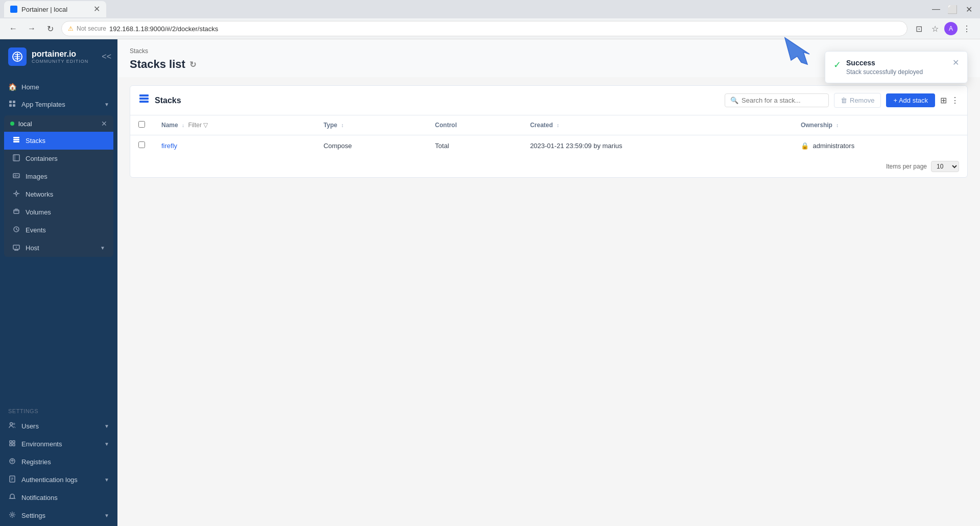 The image size is (980, 526). I want to click on cast-button: ⊡, so click(919, 29).